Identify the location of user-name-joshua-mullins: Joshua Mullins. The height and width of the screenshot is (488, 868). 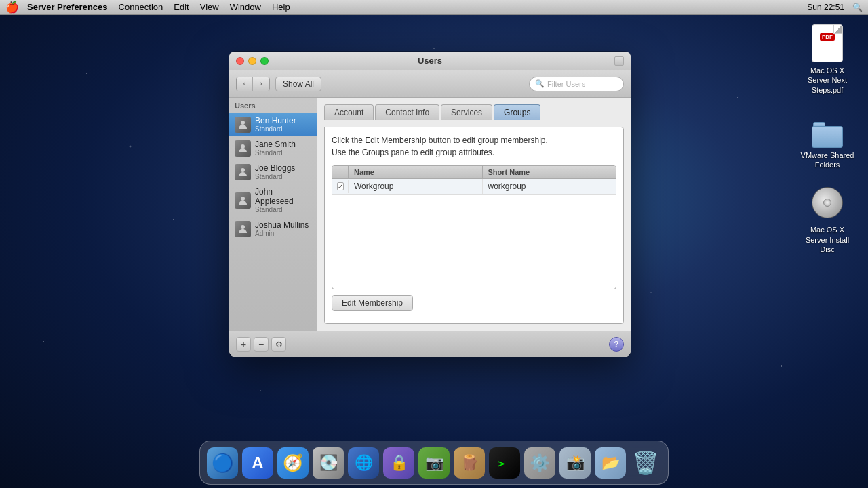
(282, 225).